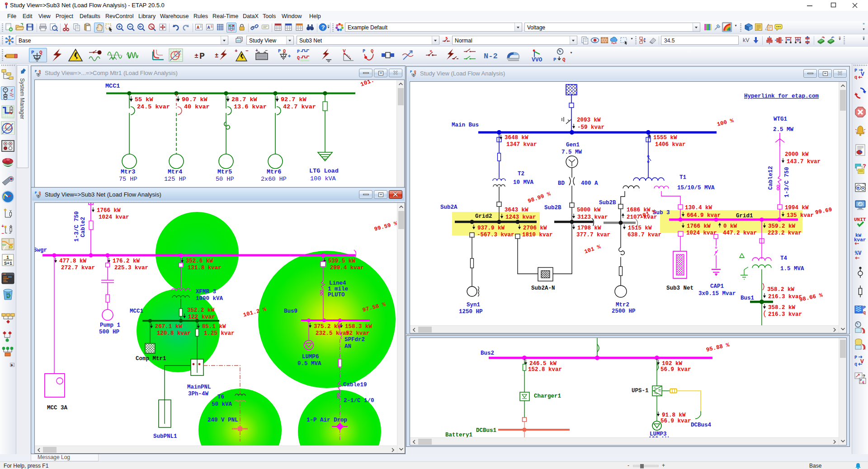  Describe the element at coordinates (354, 340) in the screenshot. I see `svg-text: SPFdr2` at that location.